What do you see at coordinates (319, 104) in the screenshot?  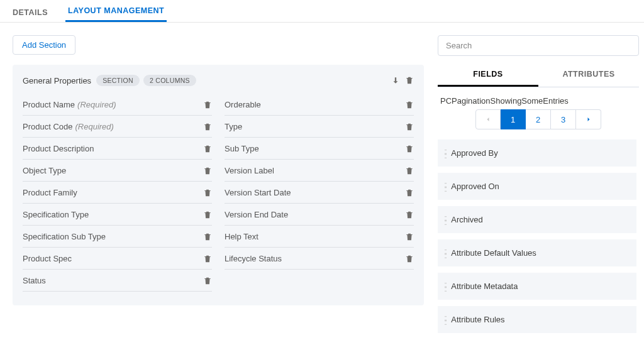 I see `field-row: Orderable` at bounding box center [319, 104].